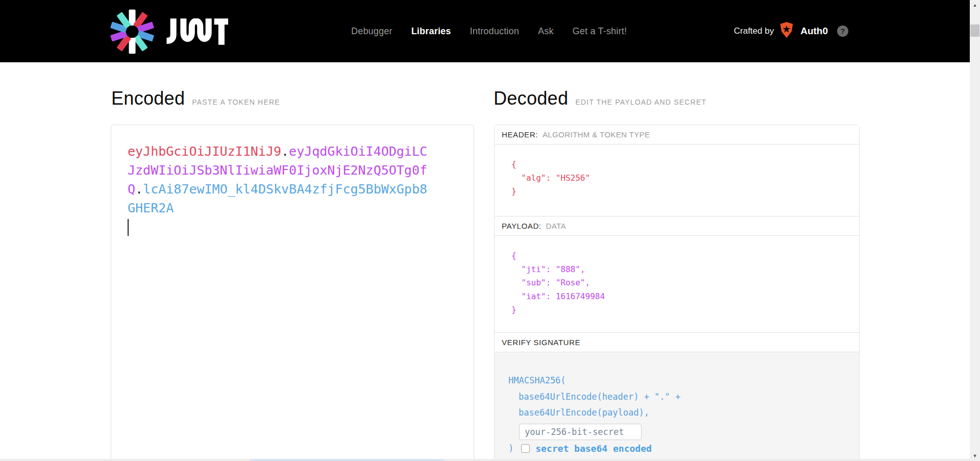 The width and height of the screenshot is (980, 461). I want to click on header-json-line: {, so click(685, 164).